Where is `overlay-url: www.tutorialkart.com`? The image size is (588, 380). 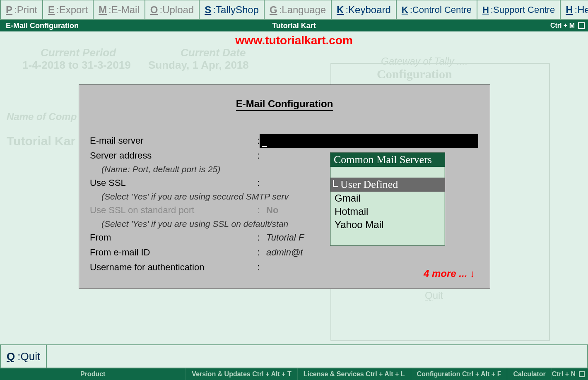
overlay-url: www.tutorialkart.com is located at coordinates (294, 41).